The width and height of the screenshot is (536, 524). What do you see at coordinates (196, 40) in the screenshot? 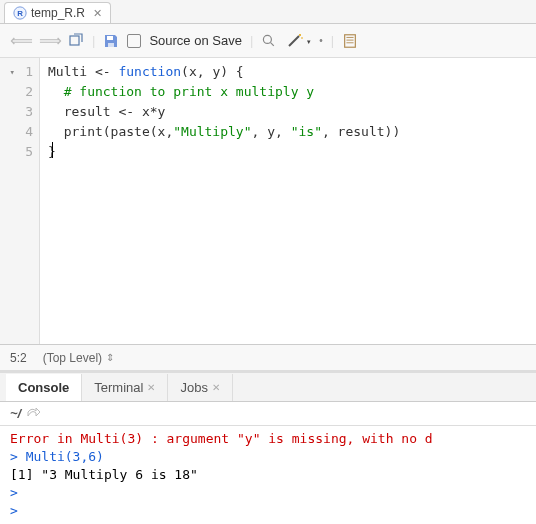
I see `source-on-save-label: Source on Save` at bounding box center [196, 40].